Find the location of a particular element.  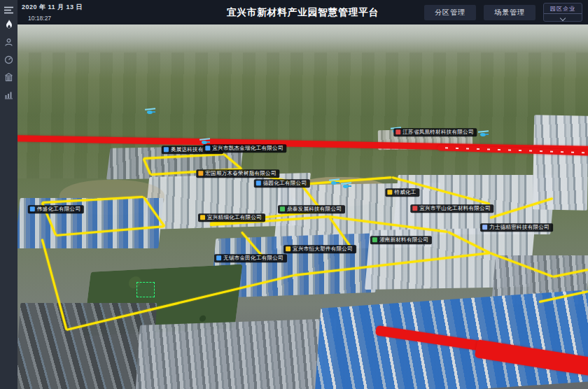

company-label: 宜兴精细化工有限公司 is located at coordinates (232, 218).